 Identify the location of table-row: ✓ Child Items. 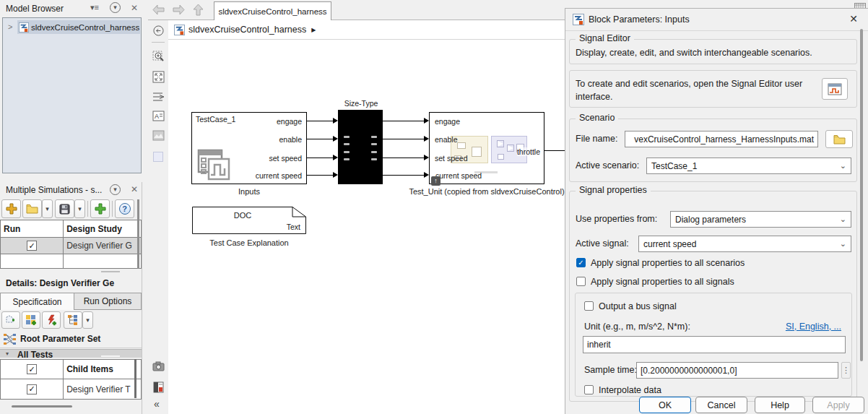
(71, 370).